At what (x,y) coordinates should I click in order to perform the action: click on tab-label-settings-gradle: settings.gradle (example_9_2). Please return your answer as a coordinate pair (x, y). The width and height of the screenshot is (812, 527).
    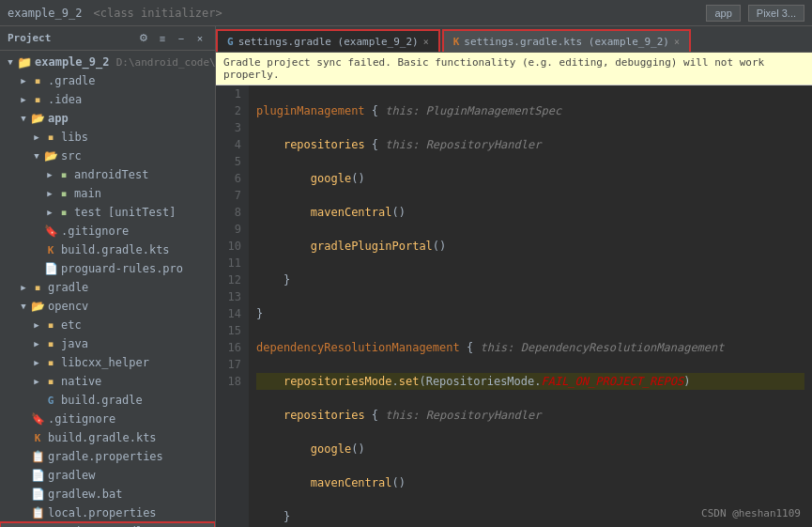
    Looking at the image, I should click on (329, 41).